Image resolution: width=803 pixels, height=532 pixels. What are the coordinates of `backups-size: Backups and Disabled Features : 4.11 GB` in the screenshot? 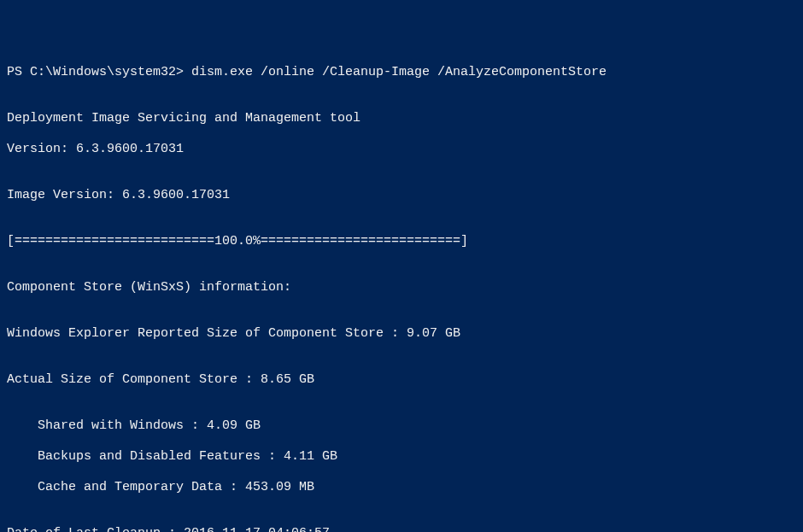 It's located at (402, 457).